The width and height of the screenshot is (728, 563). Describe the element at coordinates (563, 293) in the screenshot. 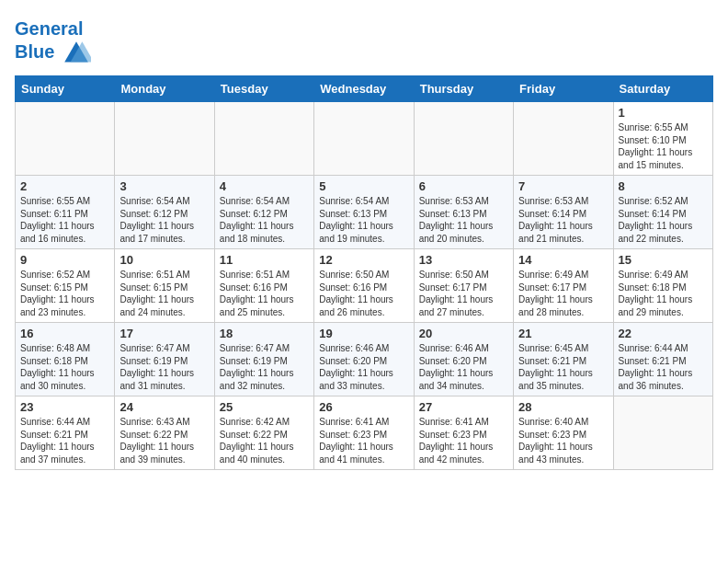

I see `day-info: Sunrise: 6:49 AM Sunset: 6:17 PM Dayligh…` at that location.